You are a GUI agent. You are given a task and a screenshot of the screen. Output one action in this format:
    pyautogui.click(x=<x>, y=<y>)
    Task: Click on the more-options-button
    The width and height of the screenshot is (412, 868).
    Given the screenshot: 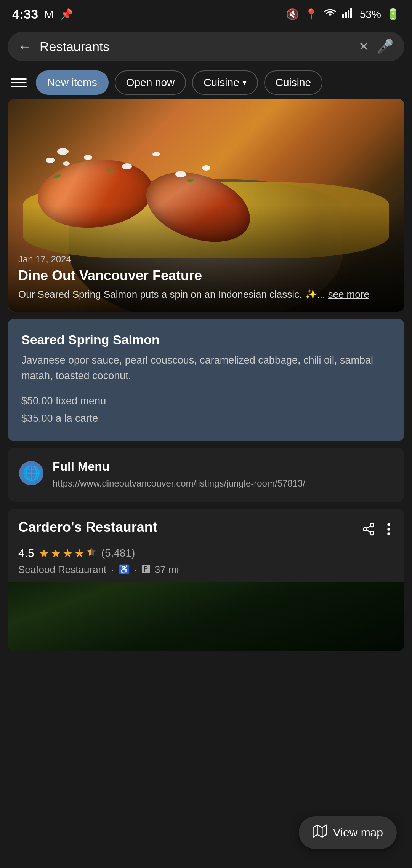 What is the action you would take?
    pyautogui.click(x=389, y=531)
    